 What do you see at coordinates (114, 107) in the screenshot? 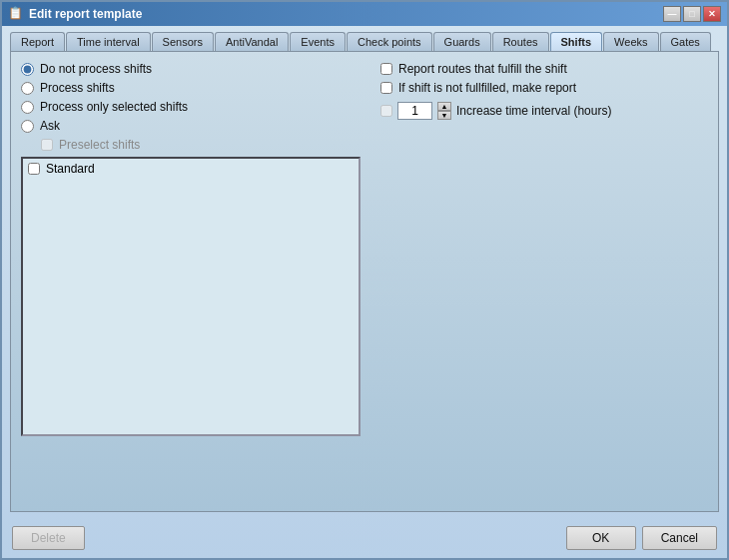
I see `radio-process-selected-label: Process only selected shifts` at bounding box center [114, 107].